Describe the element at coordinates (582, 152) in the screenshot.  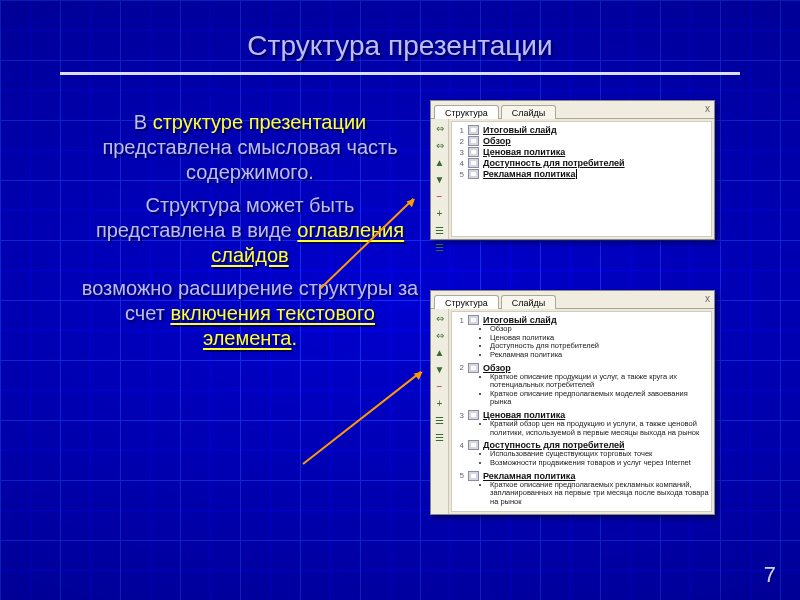
I see `outline-item: 3Ценовая политика` at that location.